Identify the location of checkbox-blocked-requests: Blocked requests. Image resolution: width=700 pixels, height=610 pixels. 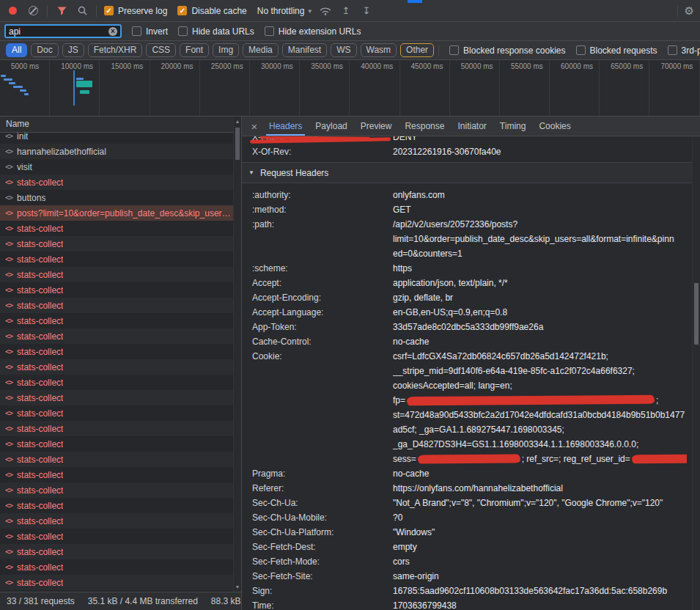
(617, 51).